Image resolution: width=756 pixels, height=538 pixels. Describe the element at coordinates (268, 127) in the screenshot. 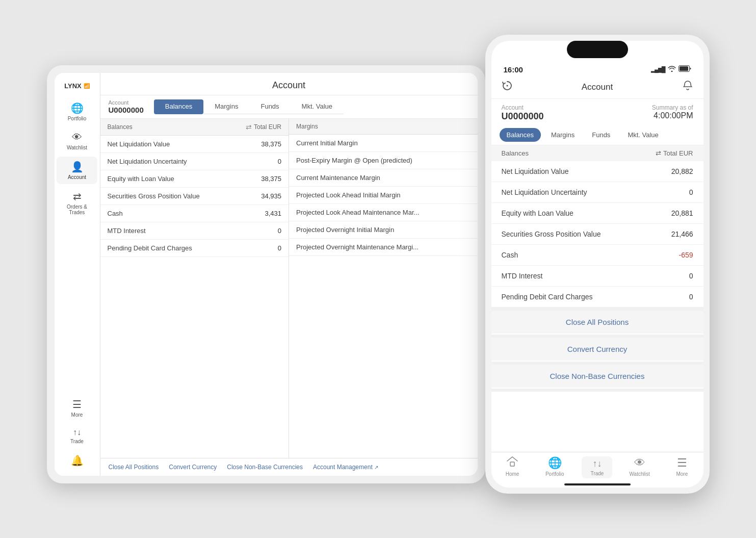

I see `balances-currency-label: Total EUR` at that location.